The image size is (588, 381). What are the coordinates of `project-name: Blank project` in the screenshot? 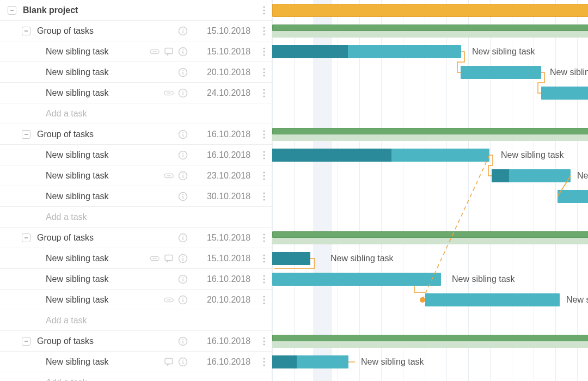 It's located at (106, 10).